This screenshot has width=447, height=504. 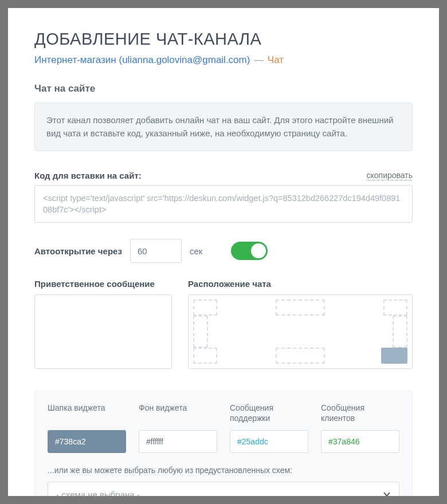 What do you see at coordinates (178, 442) in the screenshot?
I see `color-bg-input: #ffffff` at bounding box center [178, 442].